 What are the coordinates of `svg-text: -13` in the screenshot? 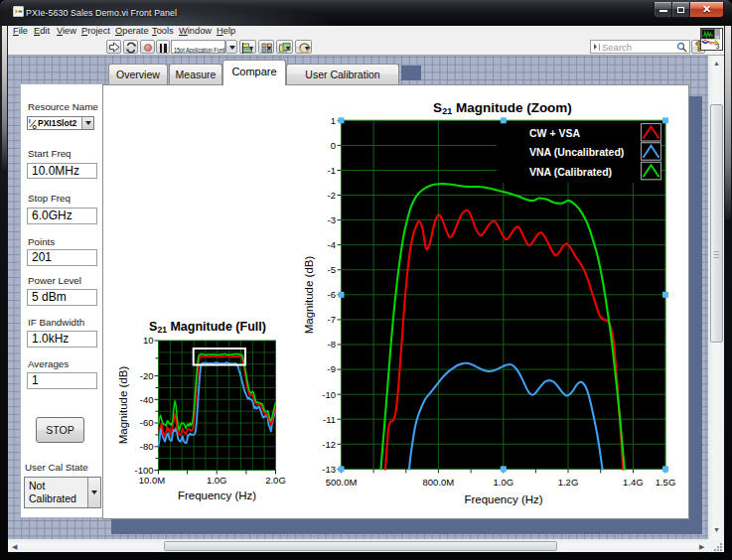 It's located at (329, 469).